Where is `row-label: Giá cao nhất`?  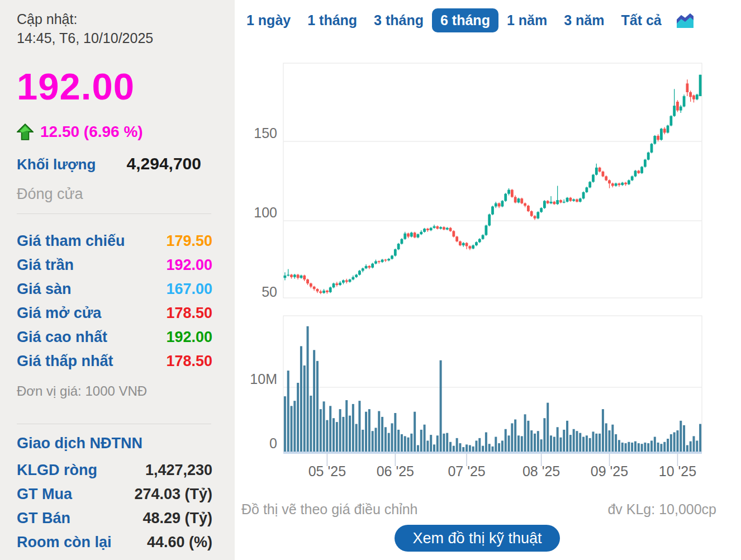 row-label: Giá cao nhất is located at coordinates (62, 338).